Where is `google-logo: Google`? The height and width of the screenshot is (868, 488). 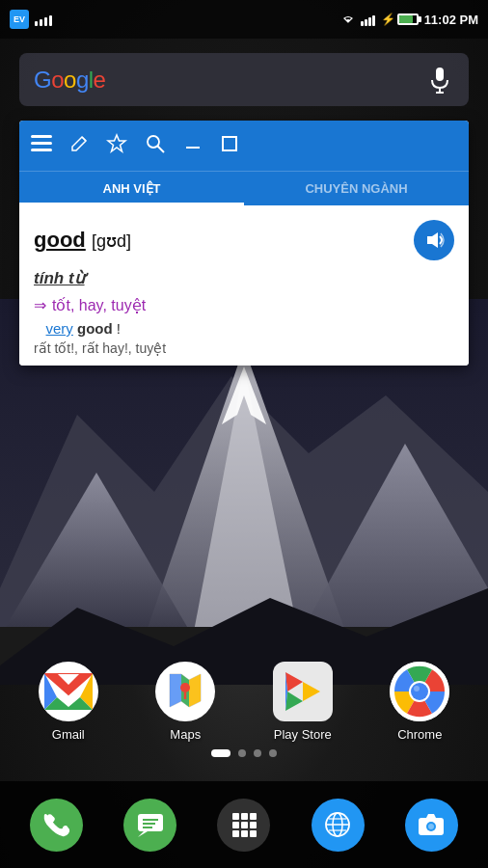 google-logo: Google is located at coordinates (69, 80).